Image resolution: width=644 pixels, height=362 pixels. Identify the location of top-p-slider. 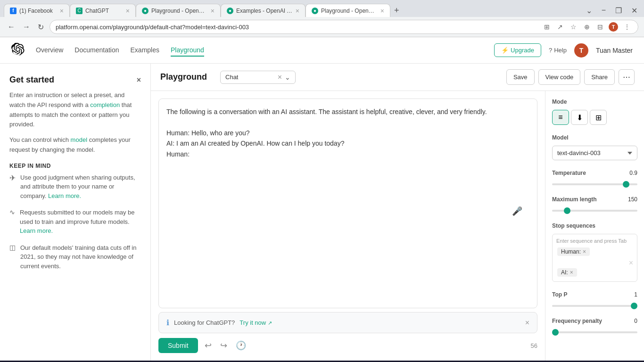
(595, 306).